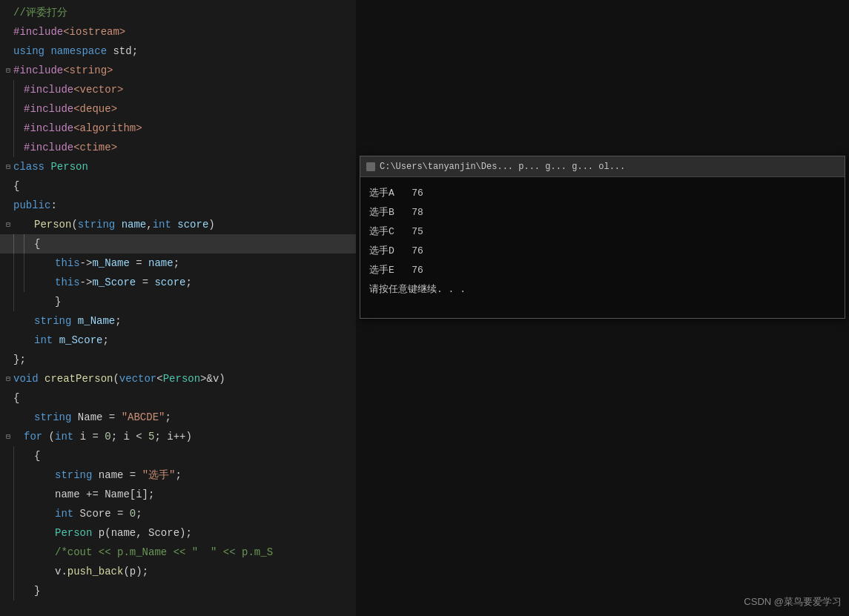 Image resolution: width=849 pixels, height=616 pixels. Describe the element at coordinates (178, 51) in the screenshot. I see `code-line-3: using namespace std;` at that location.